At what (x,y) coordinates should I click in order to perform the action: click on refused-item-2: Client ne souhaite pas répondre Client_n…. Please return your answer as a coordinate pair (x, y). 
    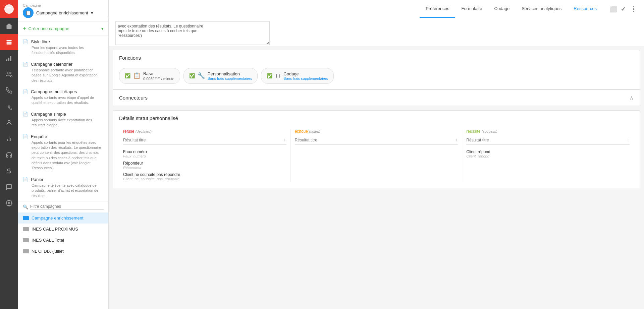
    Looking at the image, I should click on (205, 177).